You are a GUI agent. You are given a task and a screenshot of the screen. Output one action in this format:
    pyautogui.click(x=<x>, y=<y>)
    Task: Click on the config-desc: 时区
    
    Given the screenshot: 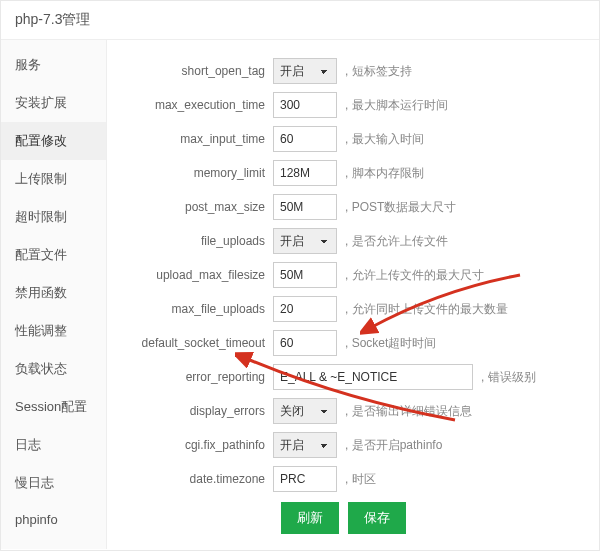 What is the action you would take?
    pyautogui.click(x=360, y=480)
    